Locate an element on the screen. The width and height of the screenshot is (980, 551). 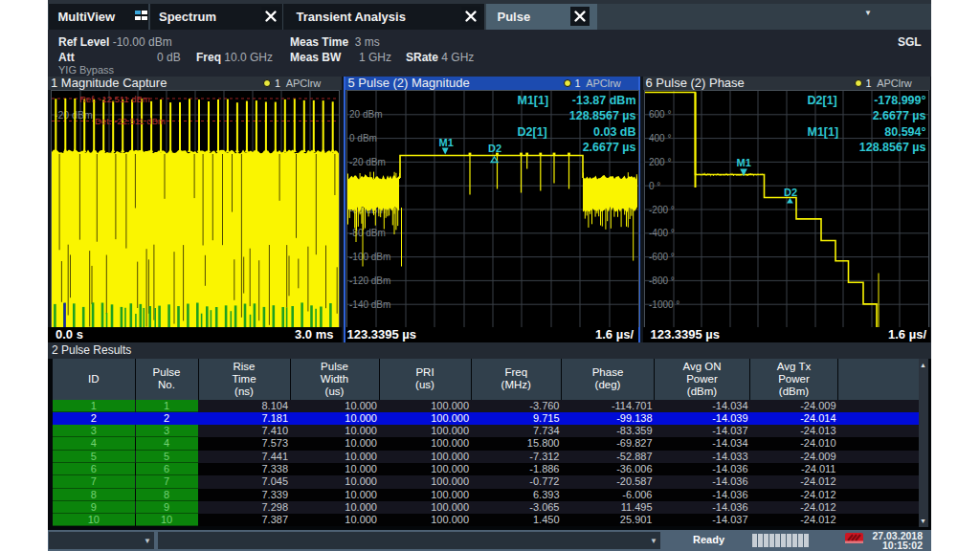
svg-text: 400 ° is located at coordinates (660, 138).